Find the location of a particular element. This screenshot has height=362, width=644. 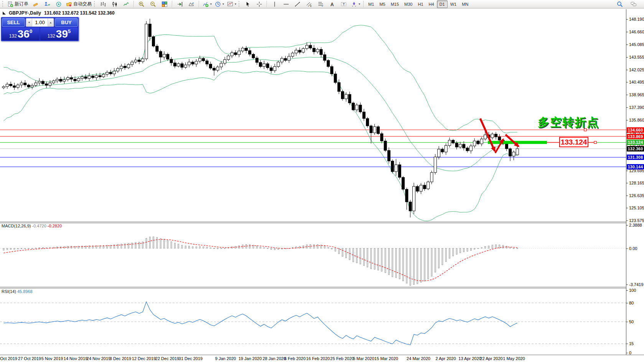

timeframe-m15-button: M15 is located at coordinates (395, 4).